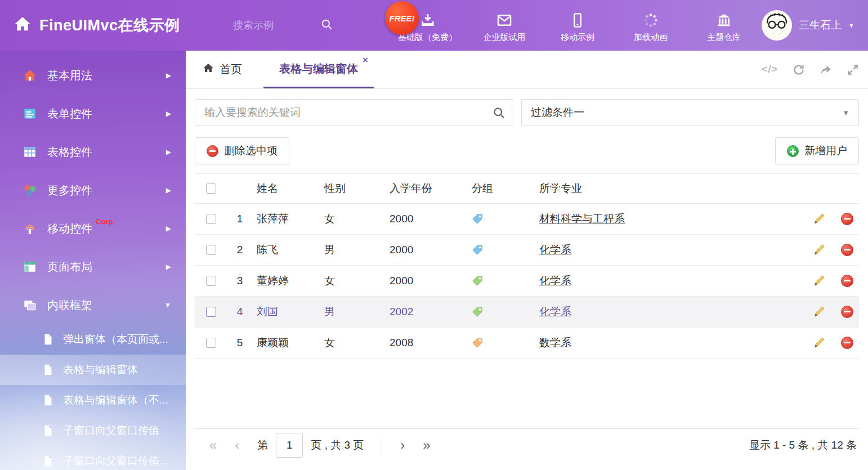 The image size is (868, 470). What do you see at coordinates (93, 370) in the screenshot?
I see `sidebar-subitem-grid-edit-window: 表格与编辑窗体` at bounding box center [93, 370].